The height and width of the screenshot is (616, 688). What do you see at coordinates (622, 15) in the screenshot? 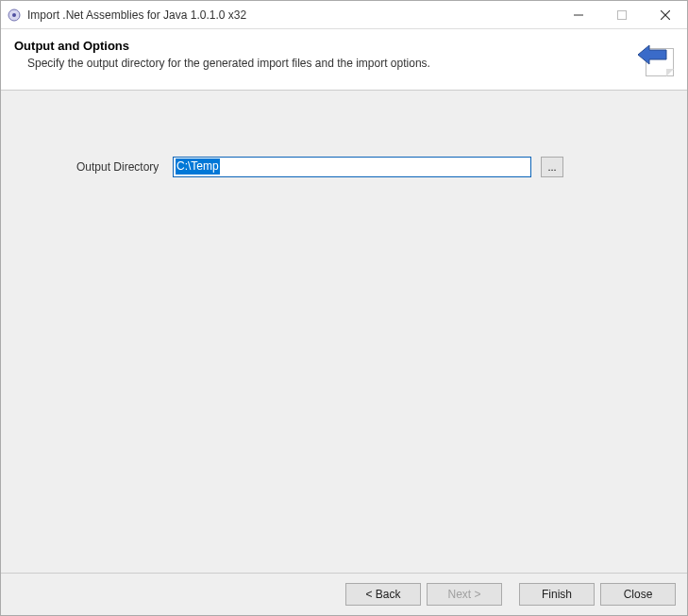
I see `maximize-button` at bounding box center [622, 15].